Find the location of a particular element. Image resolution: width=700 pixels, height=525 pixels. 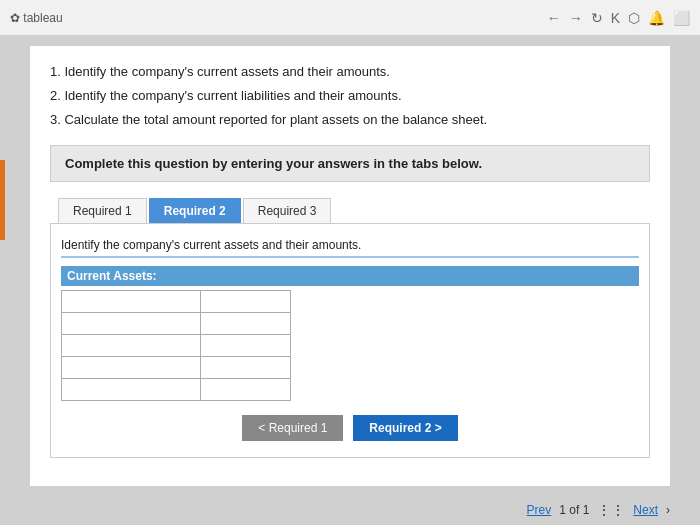

tab-description: Identify the company's current assets an… is located at coordinates (350, 246).